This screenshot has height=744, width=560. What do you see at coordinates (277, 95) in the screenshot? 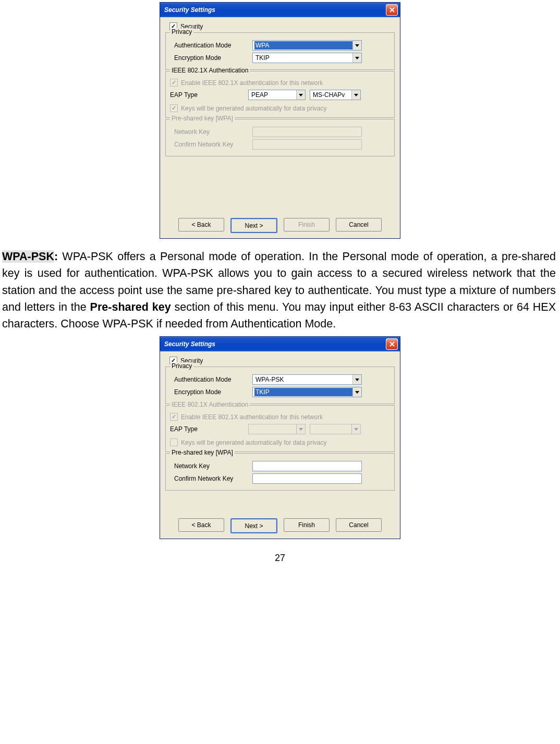
I see `eap-type-select: PEAP` at bounding box center [277, 95].